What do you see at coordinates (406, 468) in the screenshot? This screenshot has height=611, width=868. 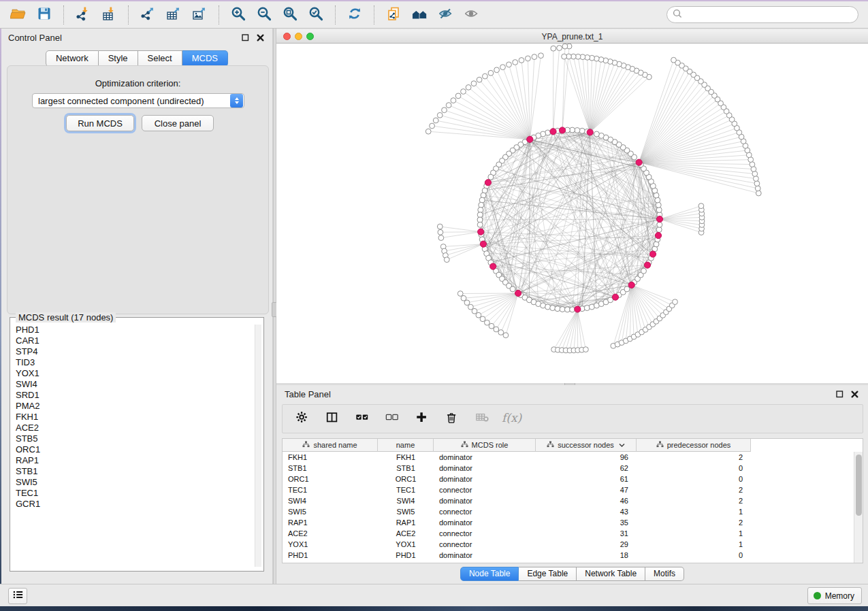 I see `cell-name: STB1` at bounding box center [406, 468].